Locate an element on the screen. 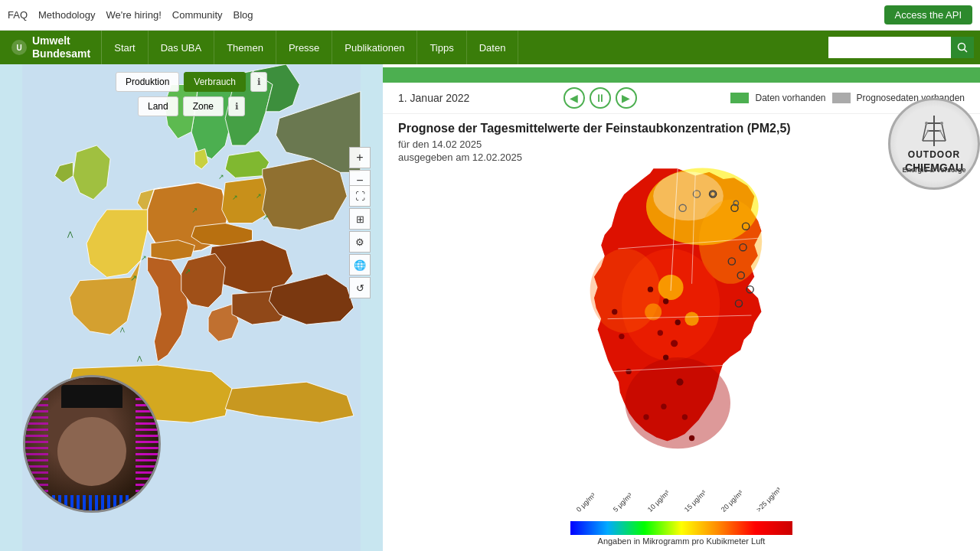 The height and width of the screenshot is (551, 980). pause-button: ⏸ is located at coordinates (600, 98).